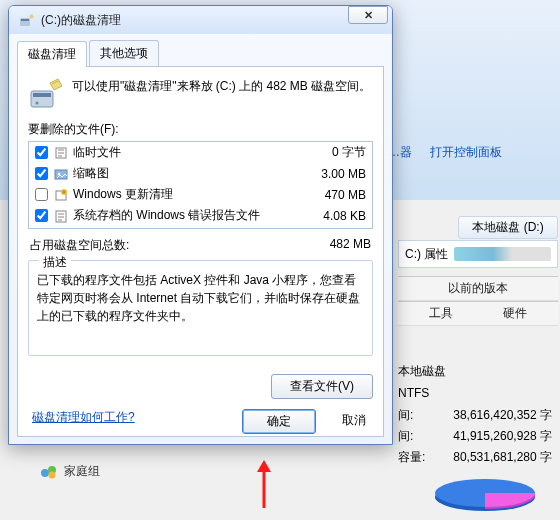  I want to click on file-name: 系统存档的 Windows 错误报告文件, so click(184, 216).